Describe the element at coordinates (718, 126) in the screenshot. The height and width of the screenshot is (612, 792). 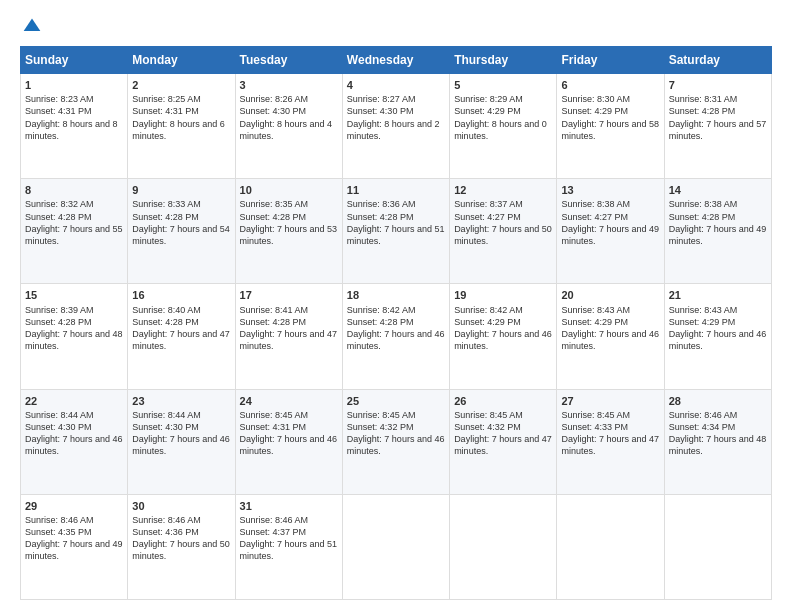
I see `calendar-cell: 7Sunrise: 8:31 AMSunset: 4:28 PMDaylight…` at that location.